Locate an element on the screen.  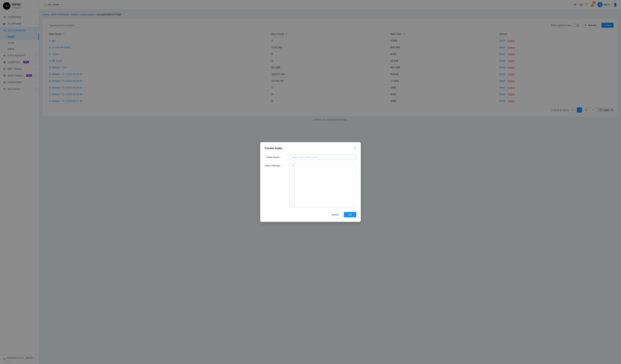
settings-editor-wrapper: 1 is located at coordinates (323, 185).